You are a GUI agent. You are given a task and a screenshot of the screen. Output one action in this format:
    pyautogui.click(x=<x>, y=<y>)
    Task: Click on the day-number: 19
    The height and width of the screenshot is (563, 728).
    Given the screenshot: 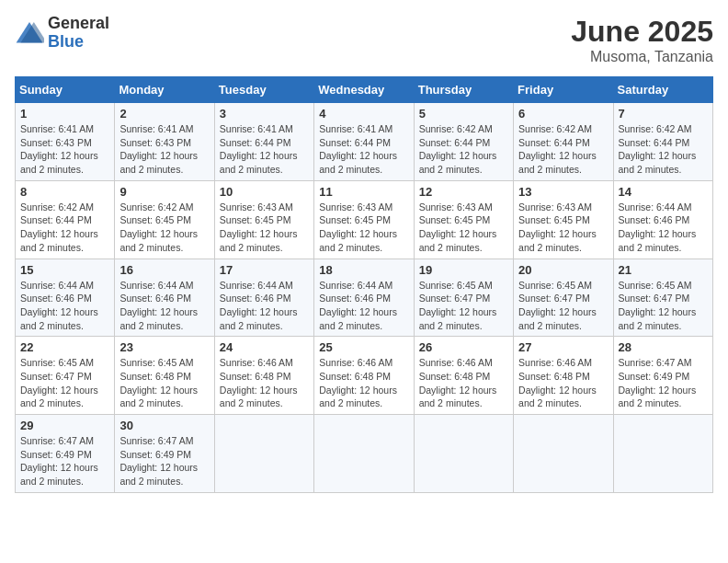 What is the action you would take?
    pyautogui.click(x=463, y=270)
    